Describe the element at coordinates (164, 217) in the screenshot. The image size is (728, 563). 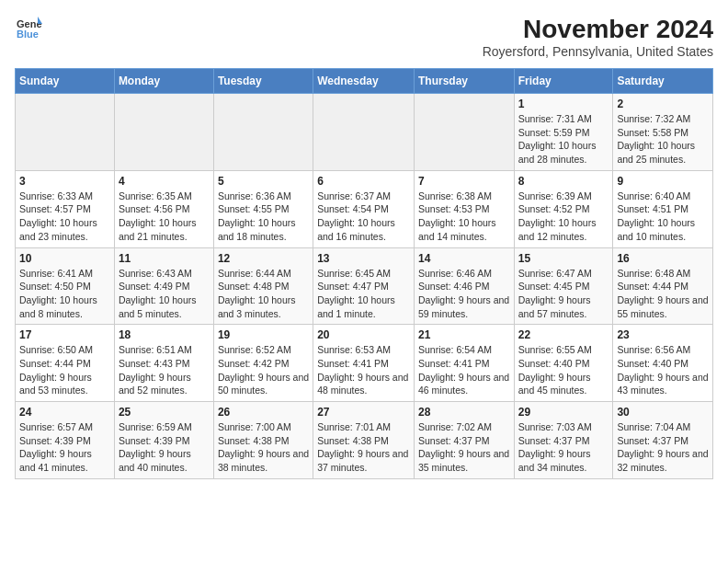
I see `day-info: Sunrise: 6:35 AM Sunset: 4:56 PM Dayligh…` at that location.